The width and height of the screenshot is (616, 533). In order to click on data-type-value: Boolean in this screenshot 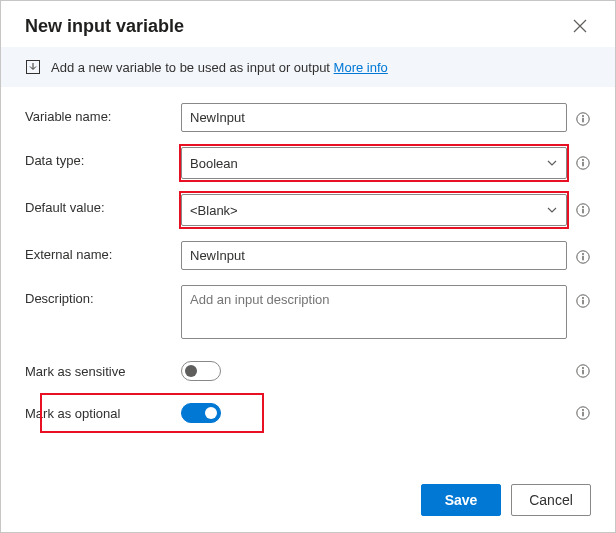, I will do `click(214, 164)`.